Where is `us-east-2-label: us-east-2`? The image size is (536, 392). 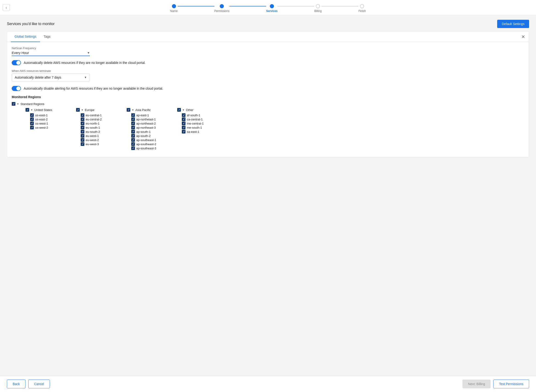 us-east-2-label: us-east-2 is located at coordinates (41, 119).